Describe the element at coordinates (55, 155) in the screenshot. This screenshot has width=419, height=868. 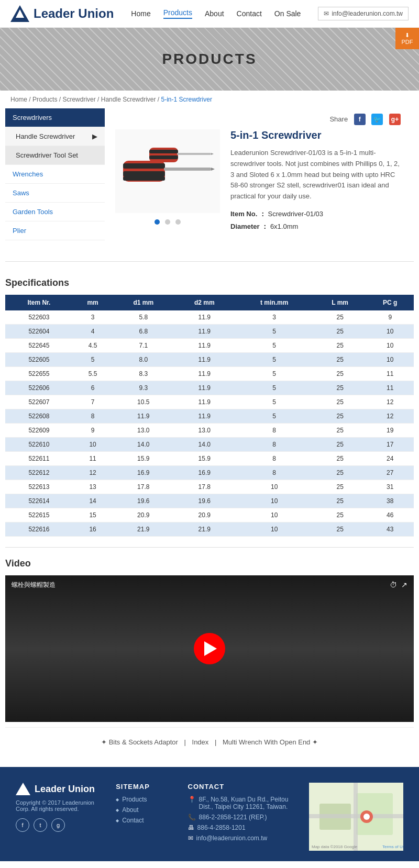
I see `sidebar-item-toolset: Screwdriver Tool Set` at that location.